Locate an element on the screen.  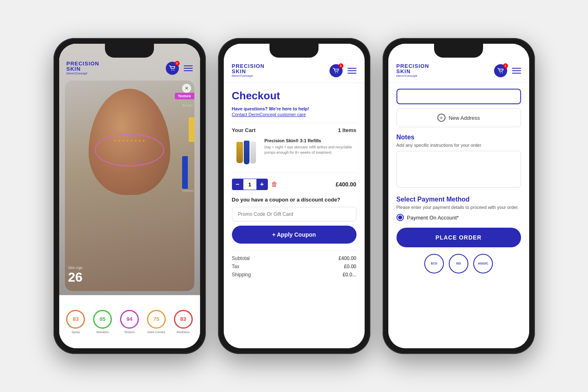
header-icons-1: 1 is located at coordinates (179, 68).